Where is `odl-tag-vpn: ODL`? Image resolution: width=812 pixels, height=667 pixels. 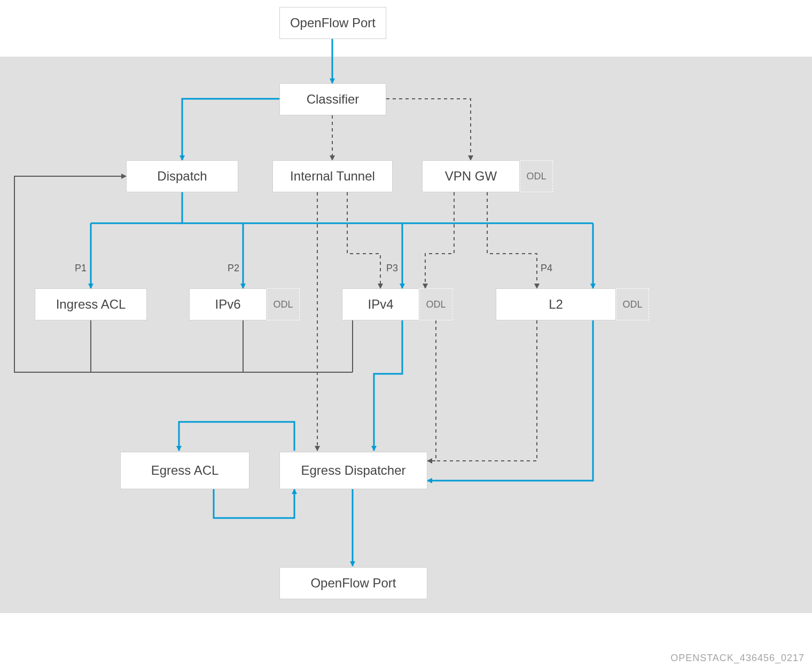 odl-tag-vpn: ODL is located at coordinates (536, 176).